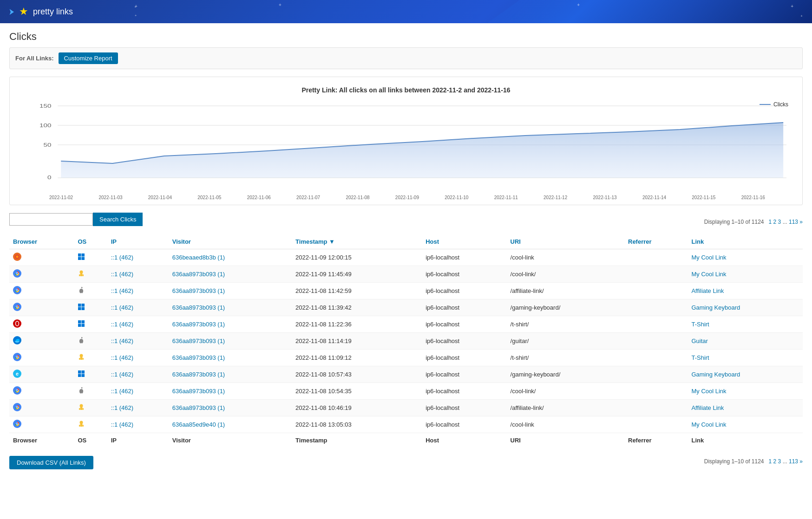  What do you see at coordinates (765, 104) in the screenshot?
I see `legend-line-icon` at bounding box center [765, 104].